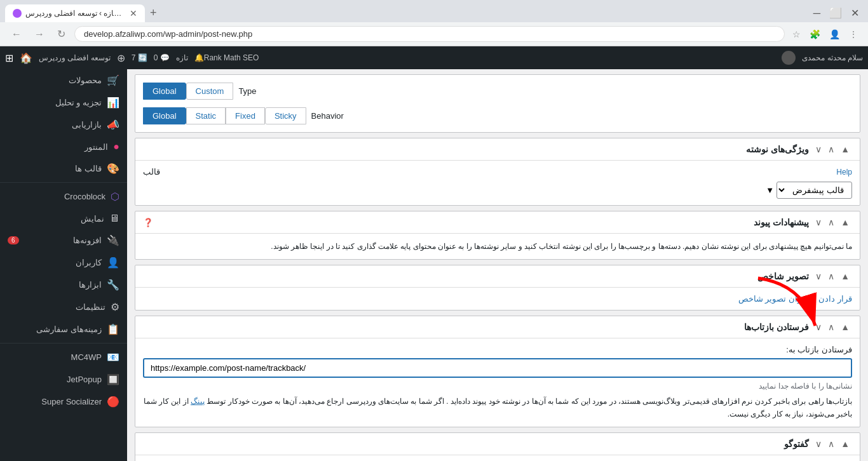 This screenshot has height=461, width=868. I want to click on admin-bar: سلام محدثه محمدی Rank Math SEO🔔 تازه 💬 0…, so click(434, 58).